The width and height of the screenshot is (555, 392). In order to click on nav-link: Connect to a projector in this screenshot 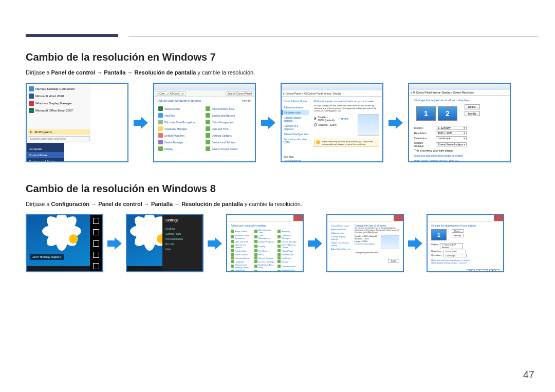, I will do `click(296, 127)`.